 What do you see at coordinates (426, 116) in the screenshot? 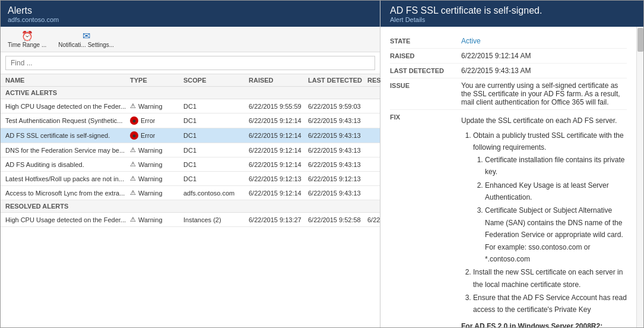
I see `fix-label: FIX` at bounding box center [426, 116].